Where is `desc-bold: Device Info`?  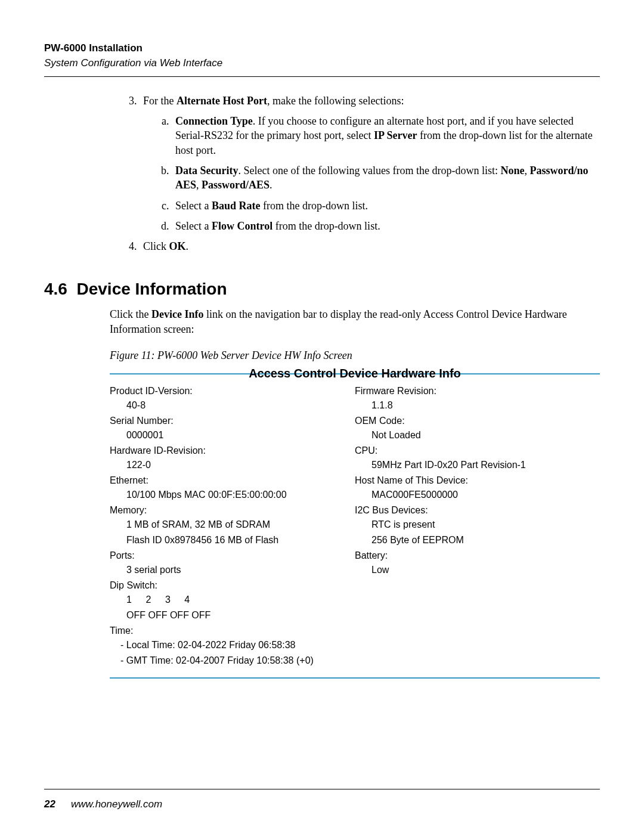 desc-bold: Device Info is located at coordinates (178, 314).